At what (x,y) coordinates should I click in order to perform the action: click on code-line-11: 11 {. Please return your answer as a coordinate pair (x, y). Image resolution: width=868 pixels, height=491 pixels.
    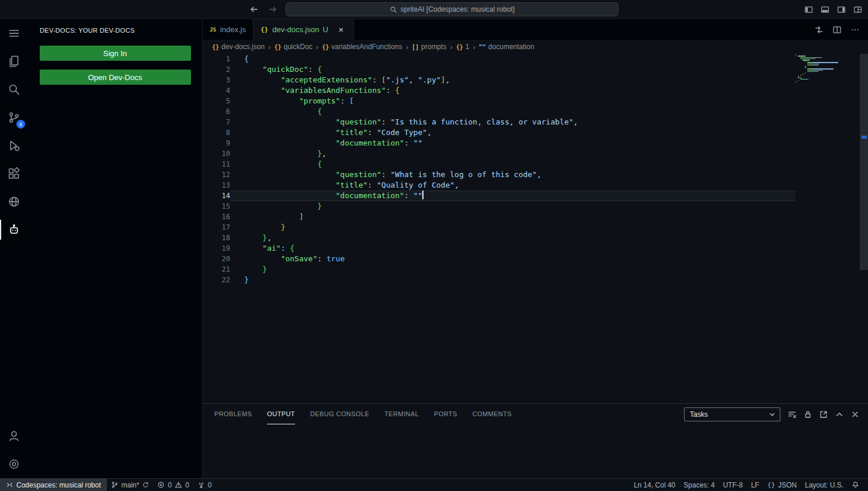
    Looking at the image, I should click on (499, 164).